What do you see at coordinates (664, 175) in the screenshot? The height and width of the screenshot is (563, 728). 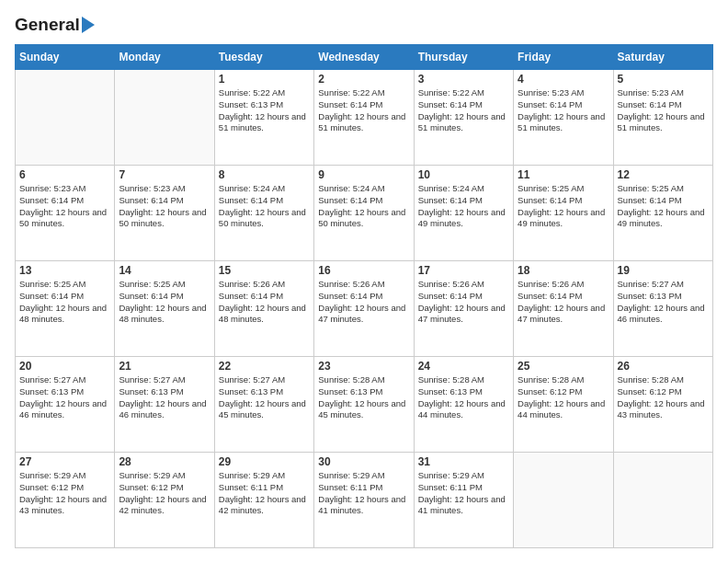 I see `day-number: 12` at bounding box center [664, 175].